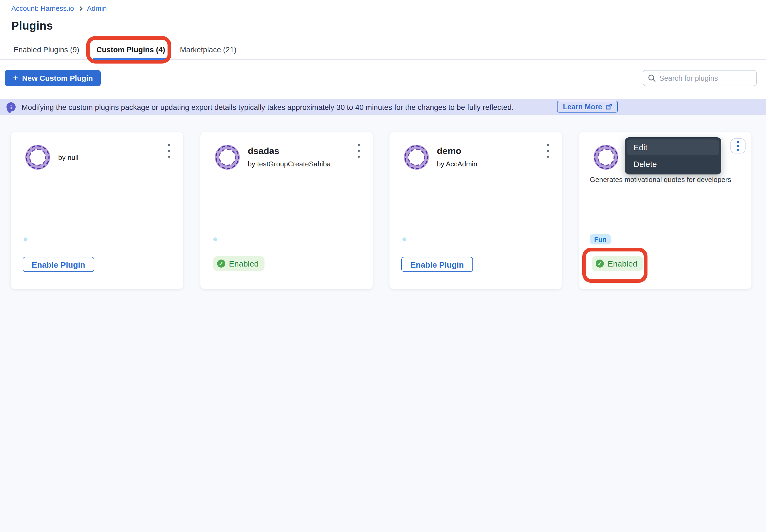 This screenshot has width=766, height=532. What do you see at coordinates (449, 151) in the screenshot?
I see `plugin-title: demo` at bounding box center [449, 151].